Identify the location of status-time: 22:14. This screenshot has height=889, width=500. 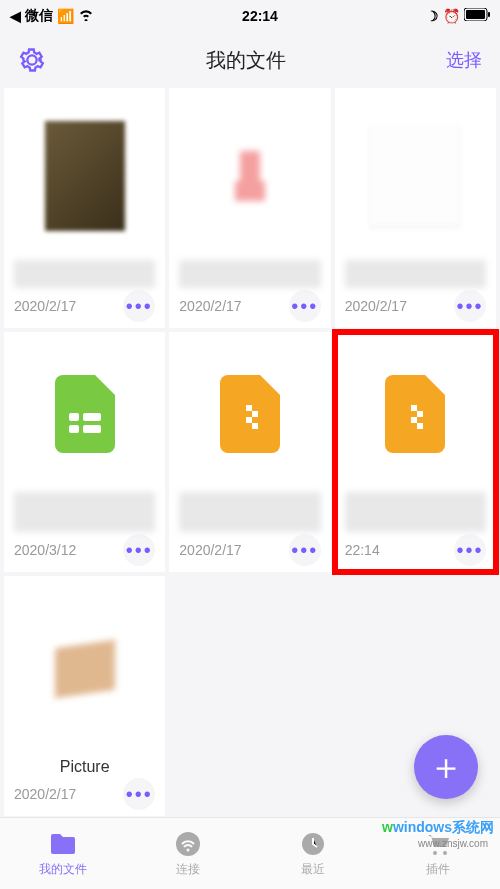
(260, 16).